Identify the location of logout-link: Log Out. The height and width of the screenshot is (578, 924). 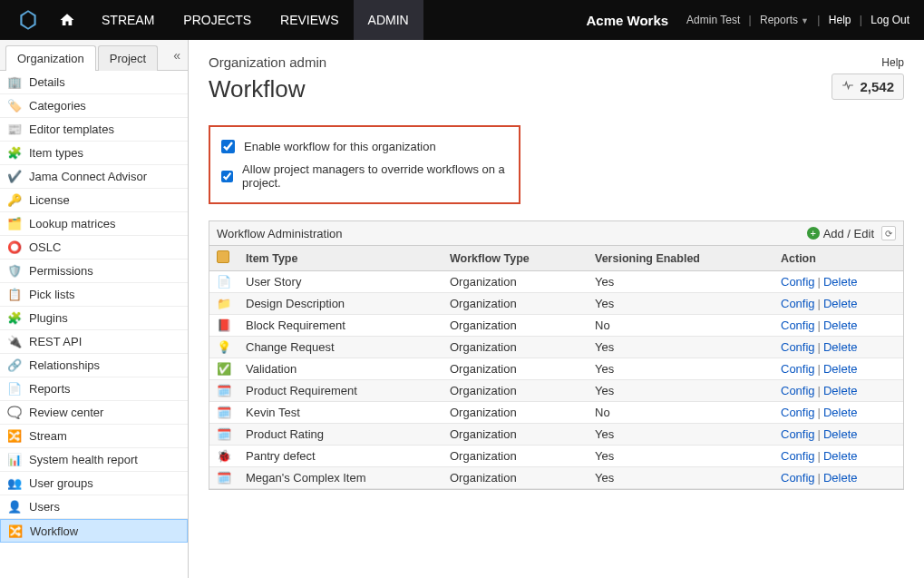
(890, 20).